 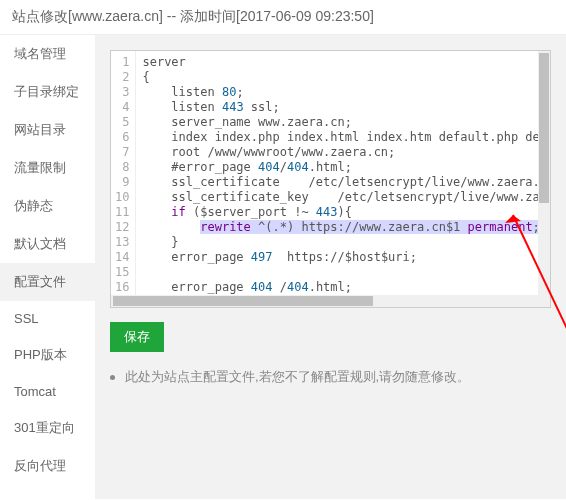 What do you see at coordinates (48, 244) in the screenshot?
I see `sidebar-item-5: 默认文档` at bounding box center [48, 244].